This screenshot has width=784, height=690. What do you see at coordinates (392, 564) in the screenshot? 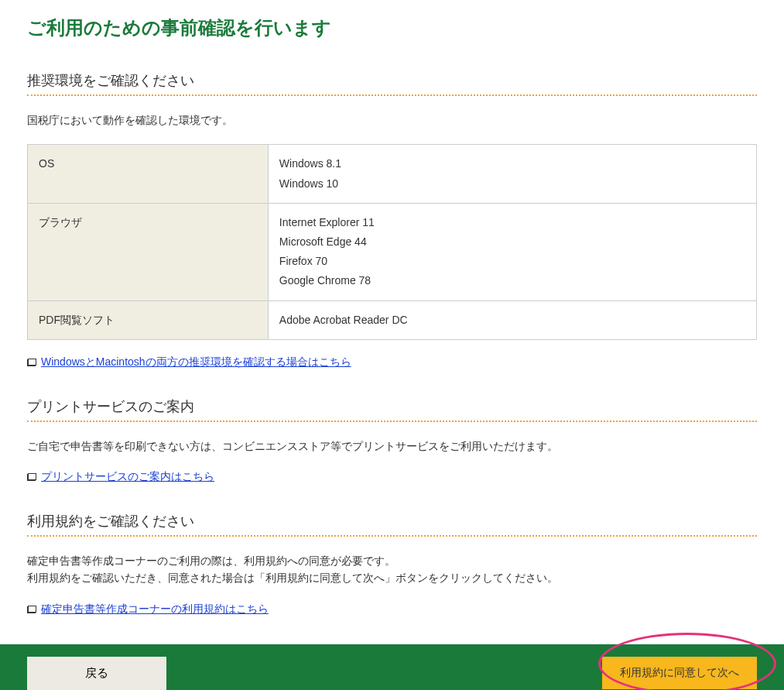
I see `section-terms: 利用規約をご確認ください 確定申告書等作成コーナーのご利用の際は、利用規約への同…` at bounding box center [392, 564].